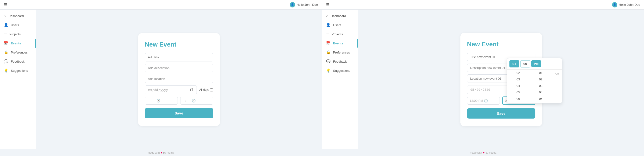 The width and height of the screenshot is (644, 156). I want to click on sidebar-label-feedback: Feedback, so click(18, 61).